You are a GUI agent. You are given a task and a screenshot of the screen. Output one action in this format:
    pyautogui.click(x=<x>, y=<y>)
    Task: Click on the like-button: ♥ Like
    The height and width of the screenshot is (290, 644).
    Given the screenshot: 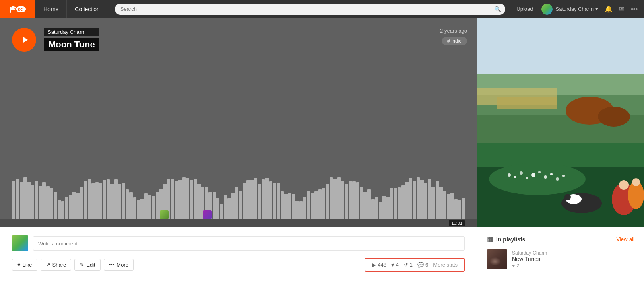 What is the action you would take?
    pyautogui.click(x=25, y=265)
    